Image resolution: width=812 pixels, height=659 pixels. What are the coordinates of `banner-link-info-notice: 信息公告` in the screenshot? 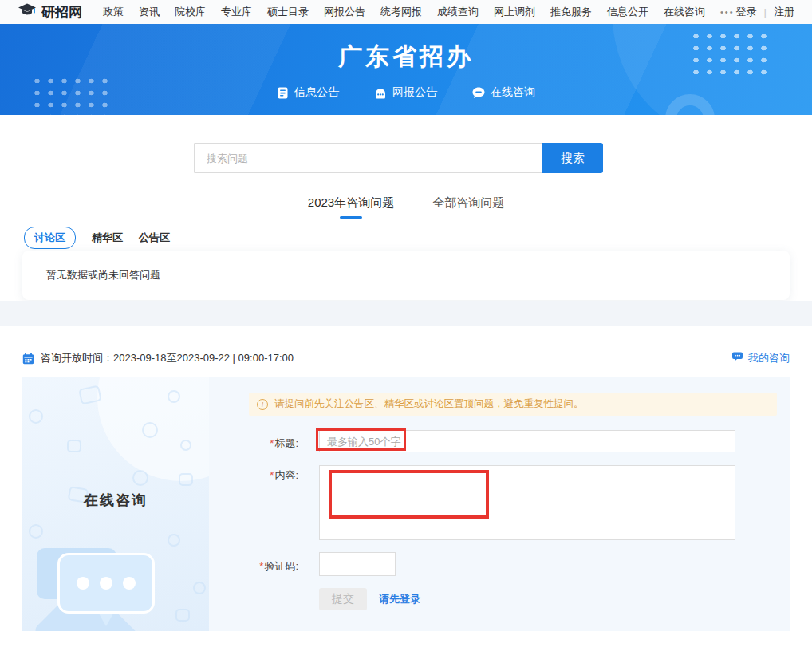 It's located at (308, 93).